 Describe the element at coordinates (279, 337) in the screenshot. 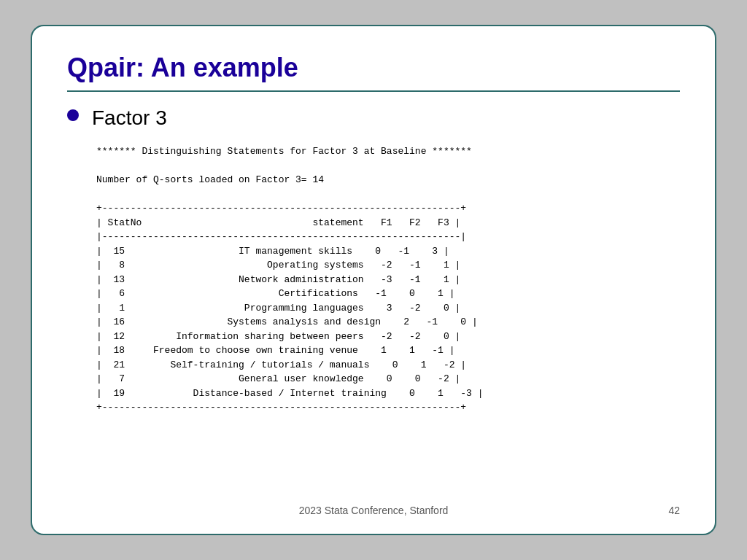

I see `table-row-6: | 12 Information sharing between peers -…` at that location.